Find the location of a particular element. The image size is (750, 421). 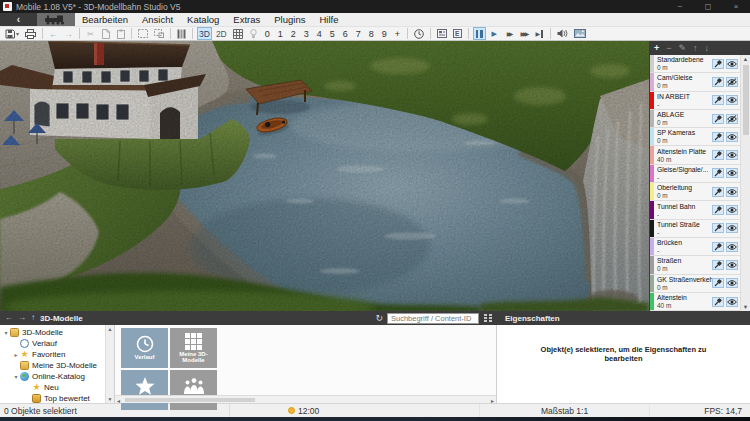

skip-end-button: ▶ is located at coordinates (540, 34).